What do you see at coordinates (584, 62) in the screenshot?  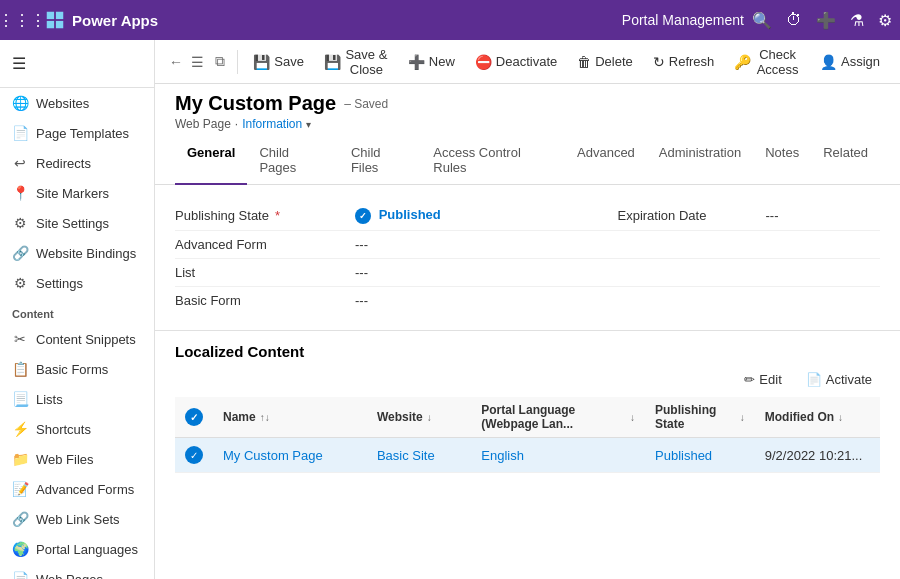 I see `delete-icon: 🗑` at bounding box center [584, 62].